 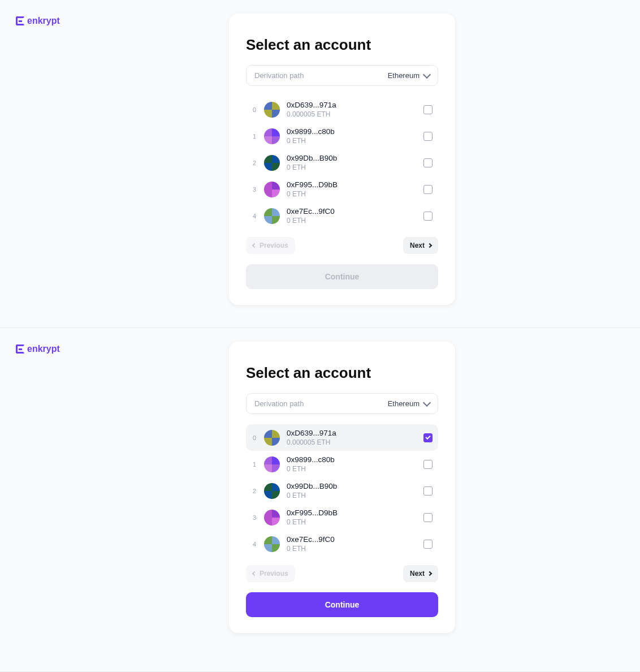 What do you see at coordinates (427, 437) in the screenshot?
I see `check-icon` at bounding box center [427, 437].